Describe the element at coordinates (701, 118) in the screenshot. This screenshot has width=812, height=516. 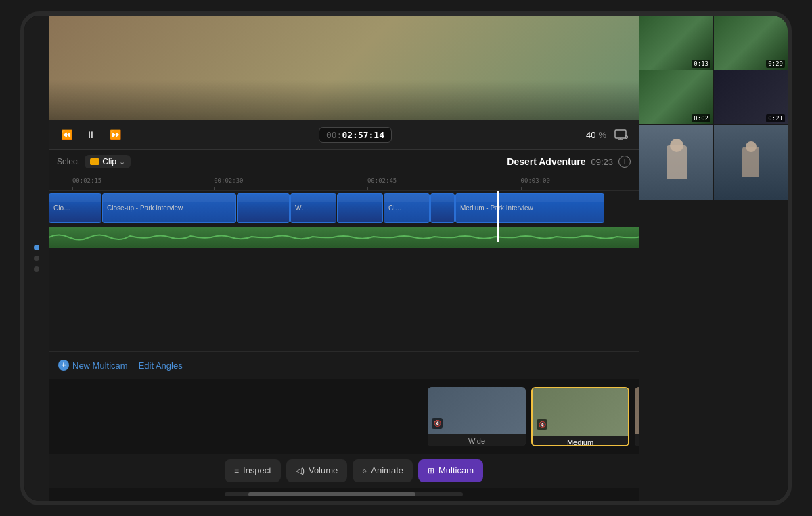
I see `tc-label-3: 0:02` at that location.